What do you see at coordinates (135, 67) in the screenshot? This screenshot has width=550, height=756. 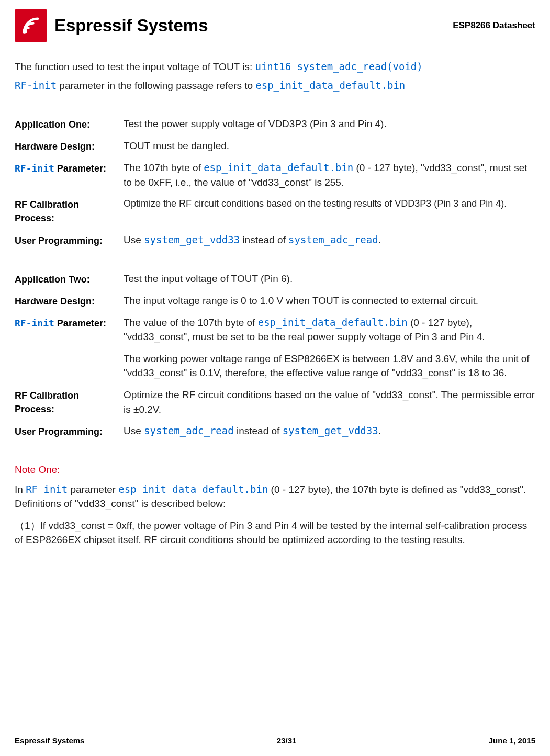 I see `intro-text: The function used to test the input volt…` at bounding box center [135, 67].